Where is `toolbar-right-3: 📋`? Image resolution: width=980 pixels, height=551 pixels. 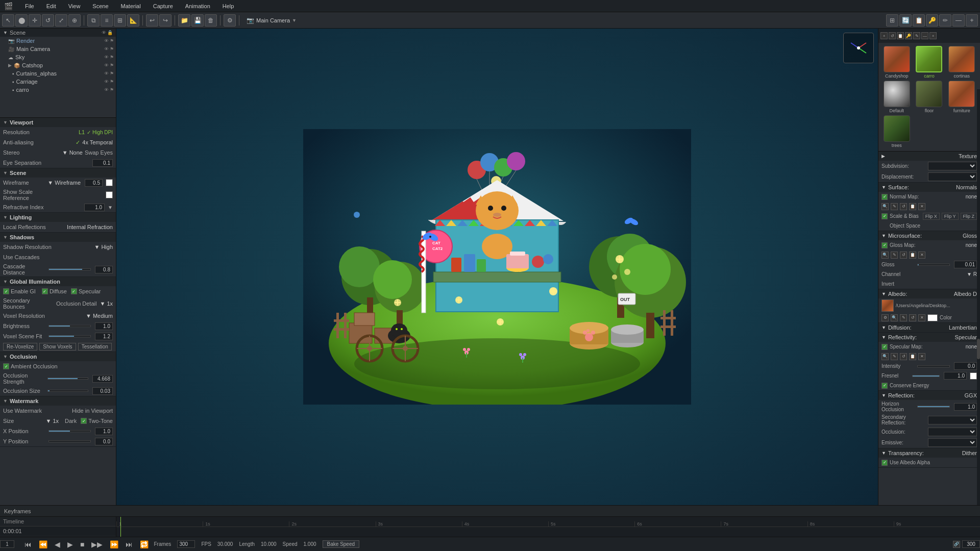
toolbar-right-3: 📋 is located at coordinates (919, 20).